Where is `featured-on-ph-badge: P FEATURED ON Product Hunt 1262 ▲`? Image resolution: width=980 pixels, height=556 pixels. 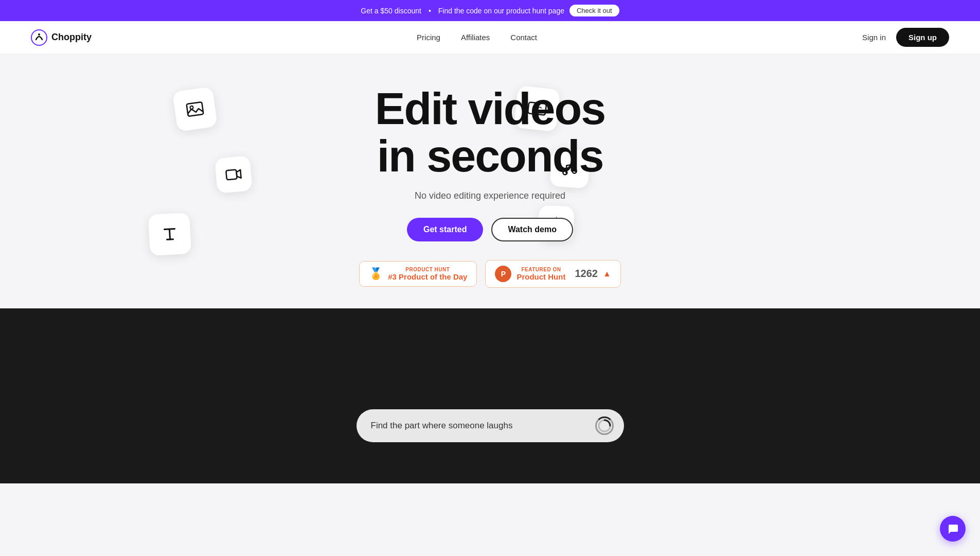
featured-on-ph-badge: P FEATURED ON Product Hunt 1262 ▲ is located at coordinates (553, 274).